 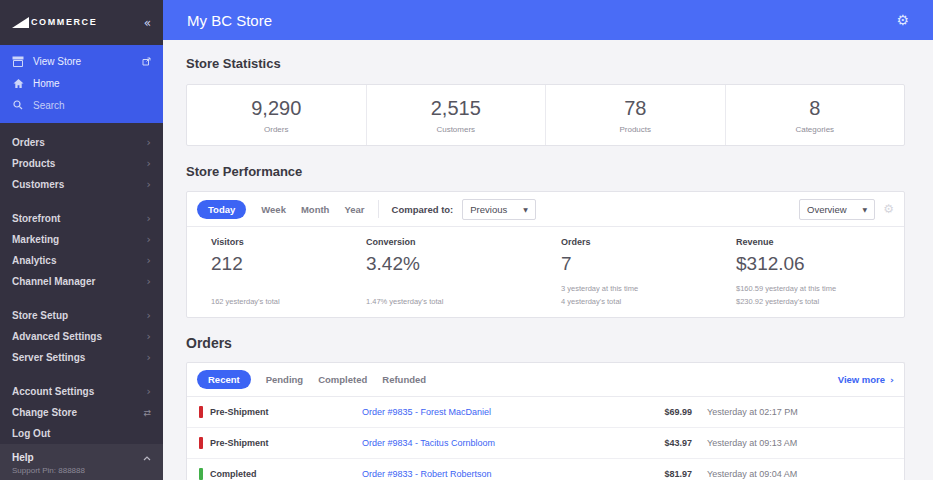 I want to click on tab-refunded: Refunded, so click(x=404, y=380).